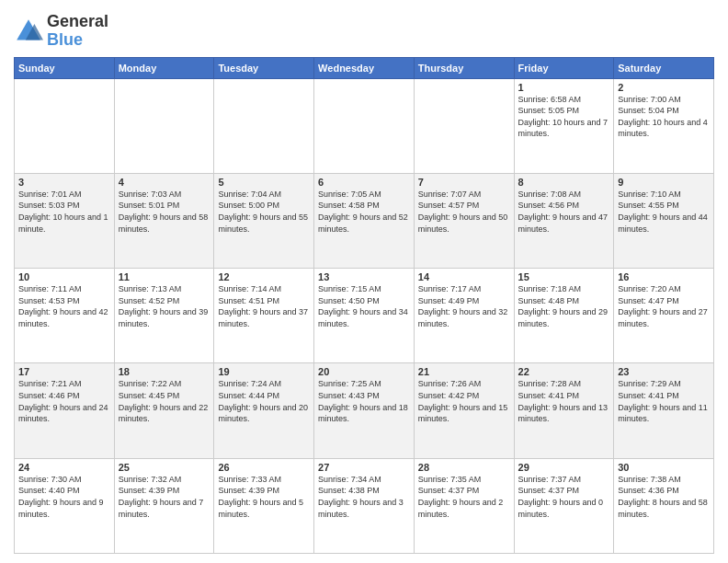  I want to click on calendar-cell: 29Sunrise: 7:37 AM Sunset: 4:37 PM Dayli…, so click(564, 506).